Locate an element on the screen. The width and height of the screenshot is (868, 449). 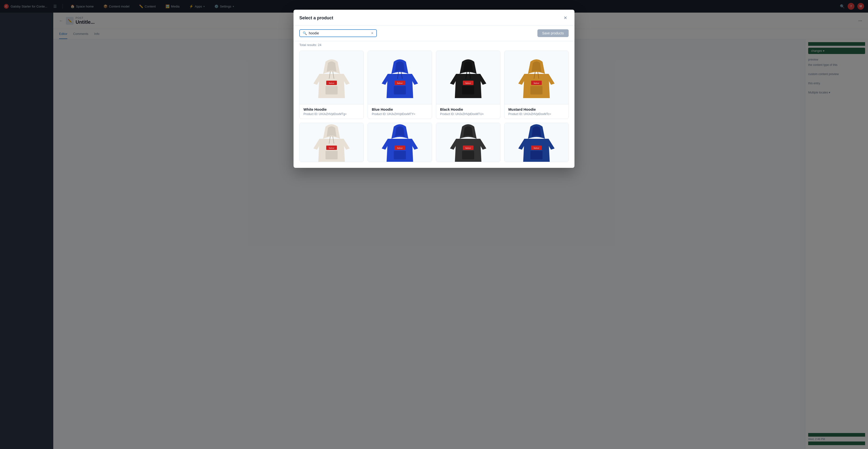
product-card-white-hoodie: Saleor White Hoodie Product ID: UHJvZHVj… is located at coordinates (332, 85).